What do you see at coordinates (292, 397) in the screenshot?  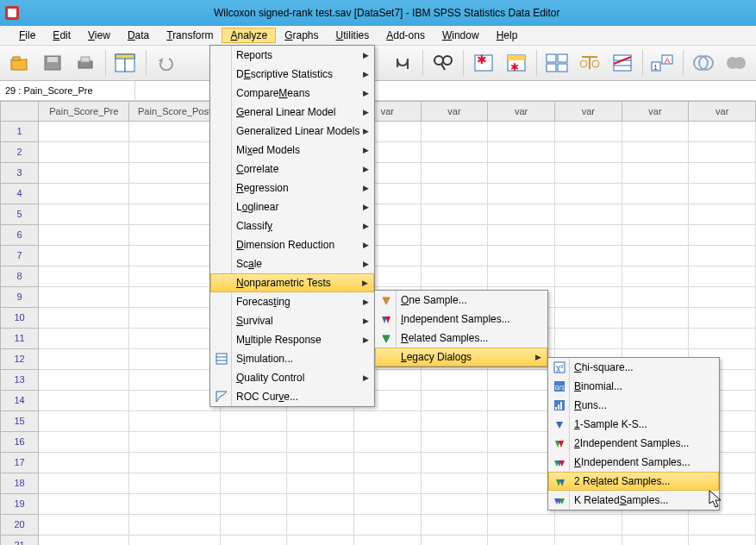 I see `menu-item: ROC Curve...` at bounding box center [292, 397].